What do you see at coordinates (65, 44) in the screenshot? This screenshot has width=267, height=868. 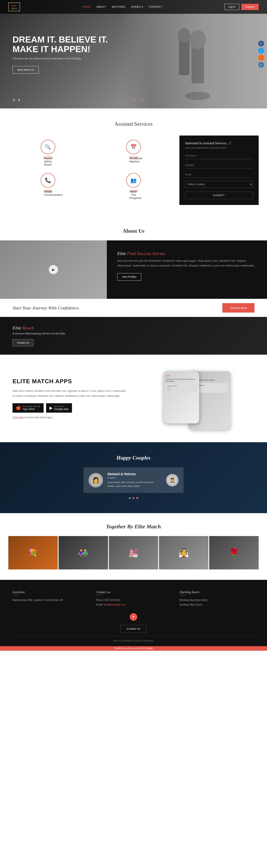 I see `hero-title: DREAM IT. BELIEVE IT. MAKE IT HAPPEN!` at bounding box center [65, 44].